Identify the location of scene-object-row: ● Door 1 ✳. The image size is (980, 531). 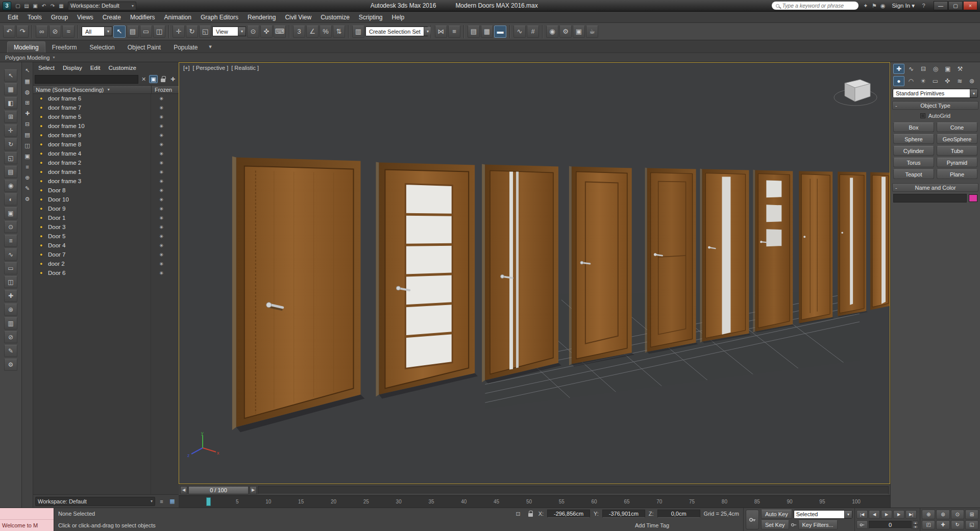
(106, 218).